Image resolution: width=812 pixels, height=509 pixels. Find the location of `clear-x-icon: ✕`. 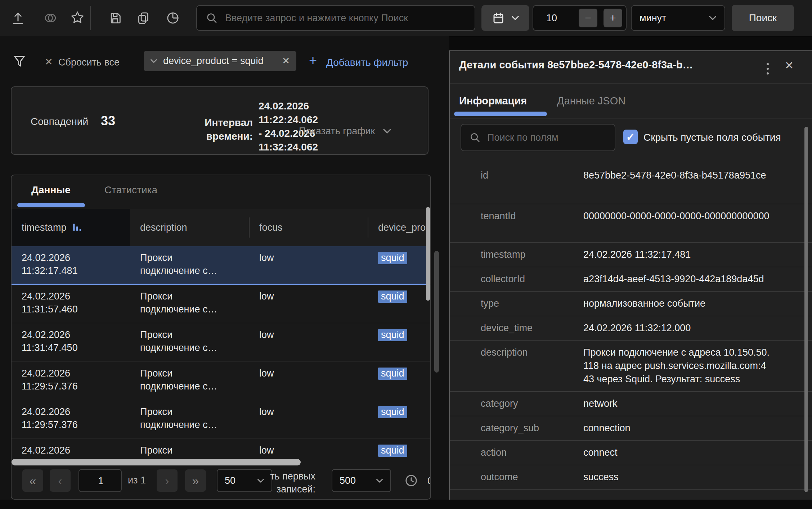

clear-x-icon: ✕ is located at coordinates (49, 62).